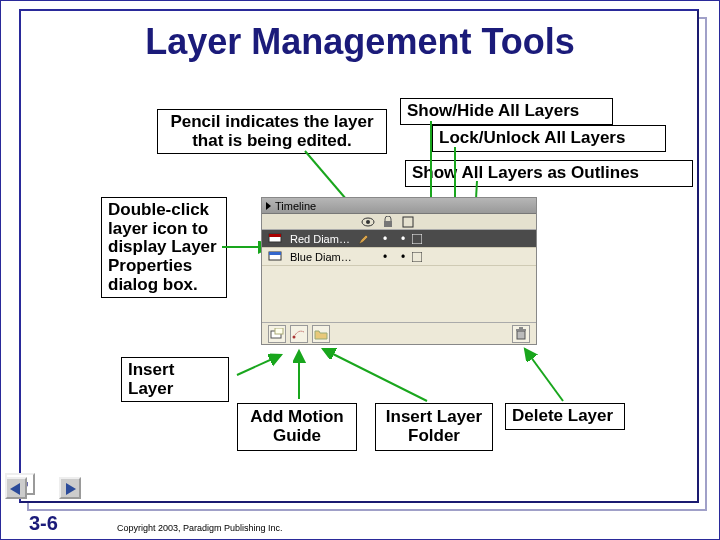 This screenshot has height=540, width=720. I want to click on insert-layer-folder-button, so click(321, 334).